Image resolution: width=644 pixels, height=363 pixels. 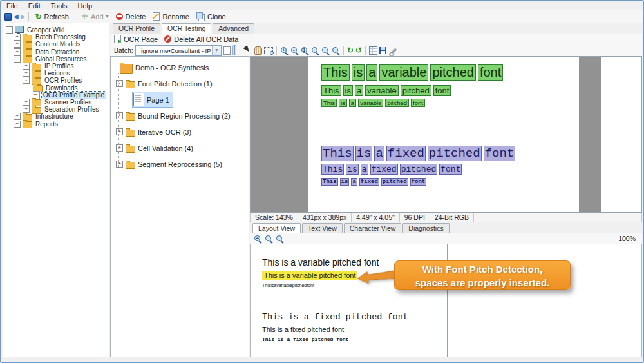 What do you see at coordinates (375, 182) in the screenshot?
I see `ocr-line-fixed-small: Thisisafixedpitchedfont` at bounding box center [375, 182].